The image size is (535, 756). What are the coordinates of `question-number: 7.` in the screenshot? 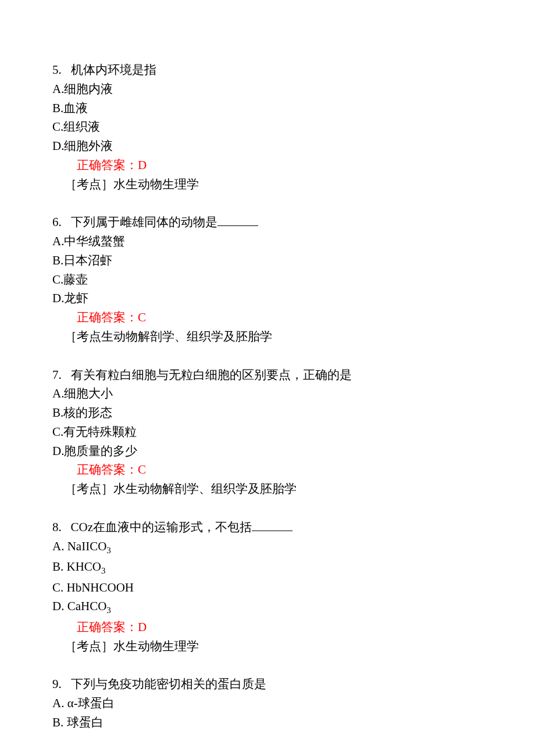 It's located at (57, 375).